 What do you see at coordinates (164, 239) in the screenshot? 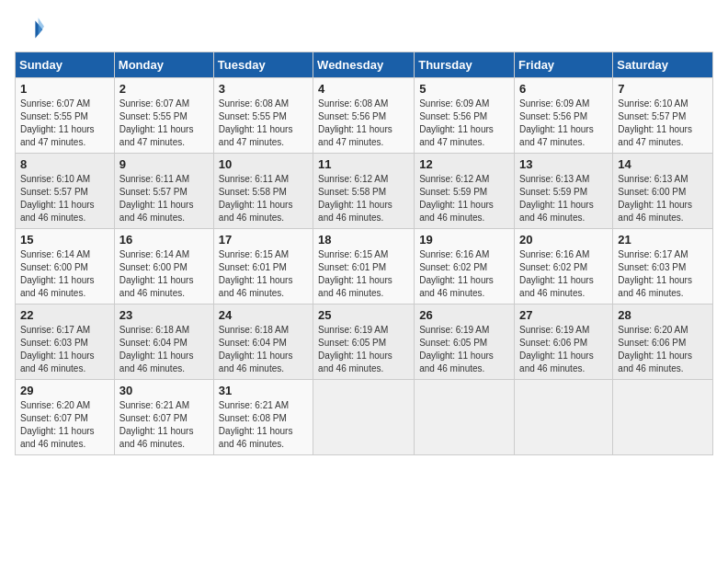
I see `day-number: 16` at bounding box center [164, 239].